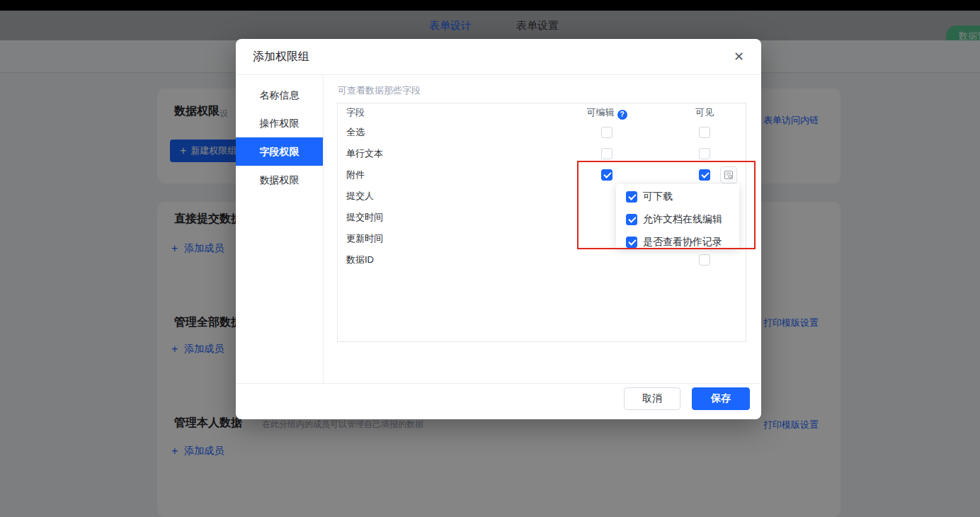 The width and height of the screenshot is (980, 517). Describe the element at coordinates (683, 220) in the screenshot. I see `popup-item-label: 允许文档在线编辑` at that location.